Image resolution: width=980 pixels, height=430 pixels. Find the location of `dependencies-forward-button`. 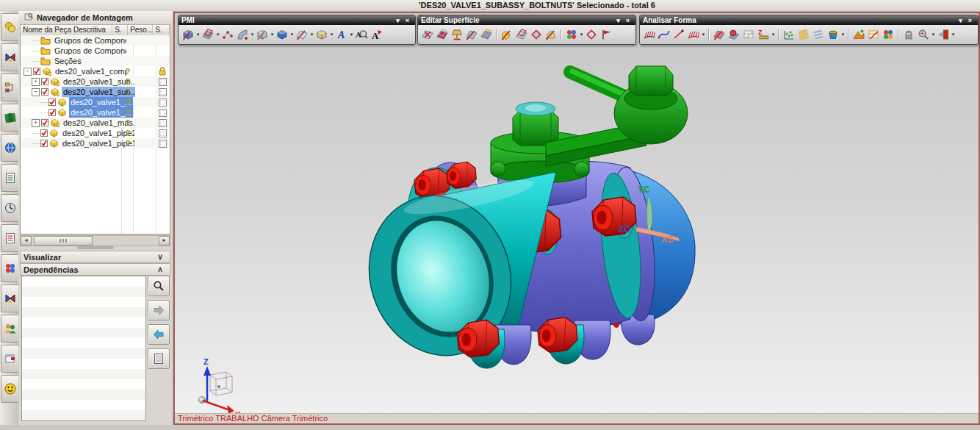

dependencies-forward-button is located at coordinates (159, 310).